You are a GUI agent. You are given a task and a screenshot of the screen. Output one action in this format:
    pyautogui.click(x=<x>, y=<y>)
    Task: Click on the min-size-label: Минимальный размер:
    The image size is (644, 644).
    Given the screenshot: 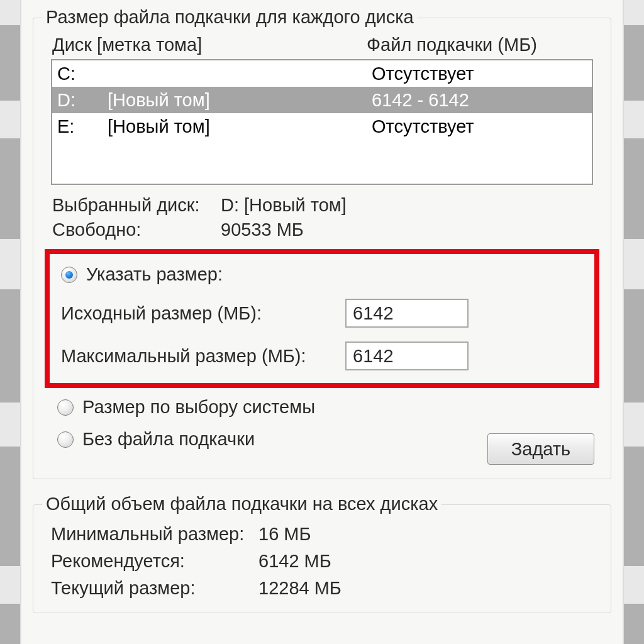 What is the action you would take?
    pyautogui.click(x=155, y=535)
    